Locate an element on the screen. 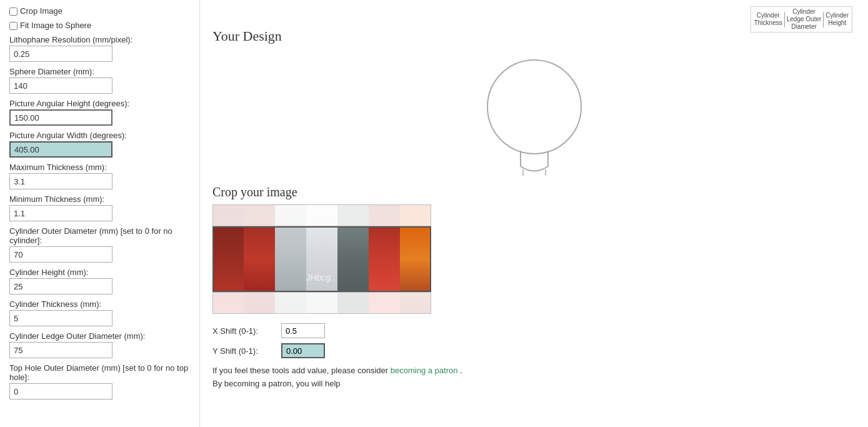 Image resolution: width=868 pixels, height=427 pixels. angular-width-label: Picture Angular Width (degrees): is located at coordinates (100, 135).